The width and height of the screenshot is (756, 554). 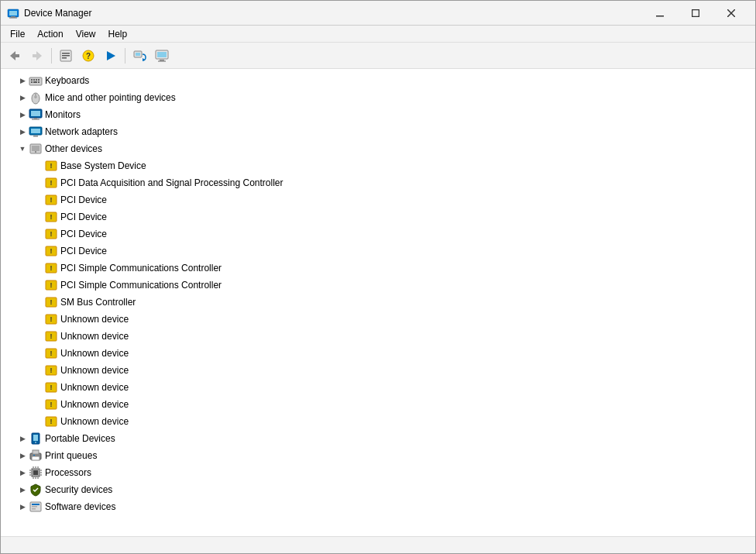 What do you see at coordinates (696, 13) in the screenshot?
I see `window-controls` at bounding box center [696, 13].